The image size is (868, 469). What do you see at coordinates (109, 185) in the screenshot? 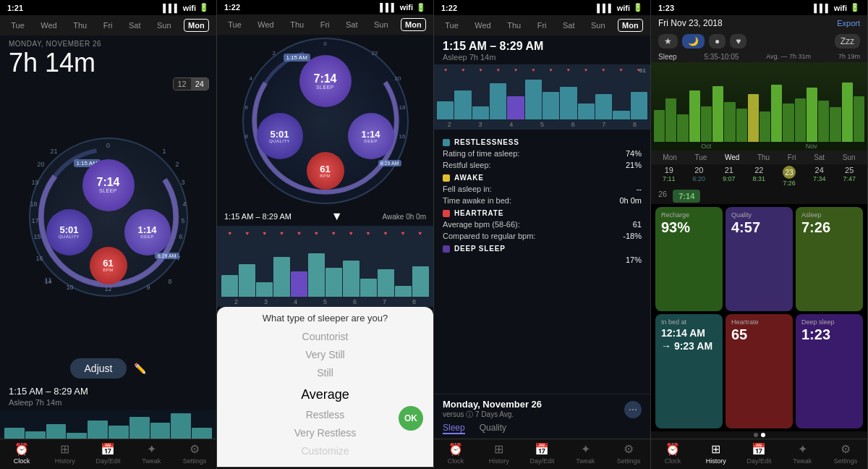
I see `bubble-sleep: 7:14 SLEEP` at bounding box center [109, 185].